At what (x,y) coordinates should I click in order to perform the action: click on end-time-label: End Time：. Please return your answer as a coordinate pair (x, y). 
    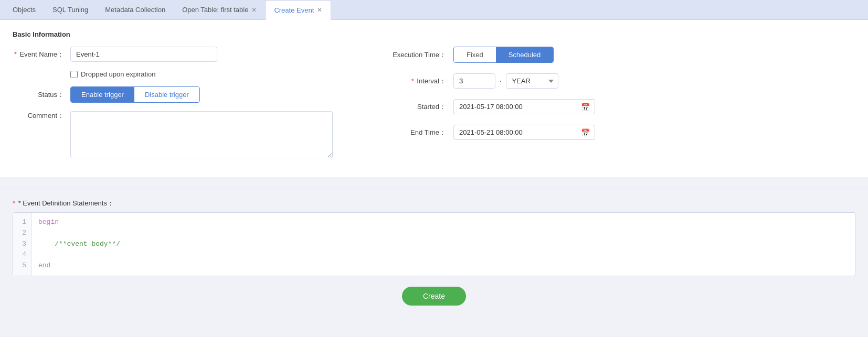
    Looking at the image, I should click on (422, 133).